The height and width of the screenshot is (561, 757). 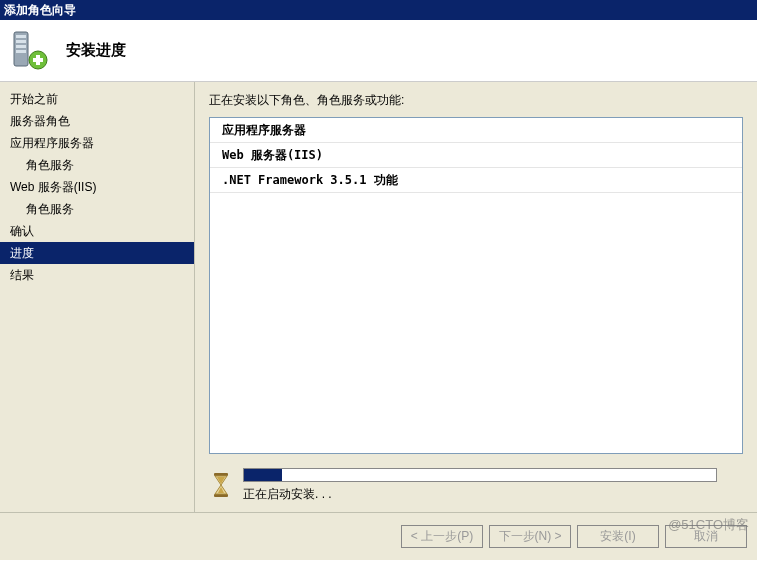 What do you see at coordinates (97, 253) in the screenshot?
I see `sidebar-item-progress: 进度` at bounding box center [97, 253].